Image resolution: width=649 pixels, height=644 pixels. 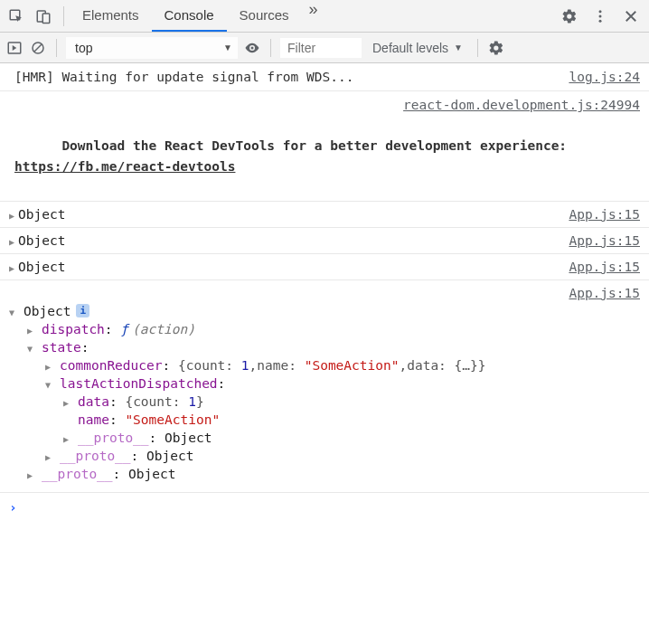 I want to click on device-toggle-icon, so click(x=43, y=16).